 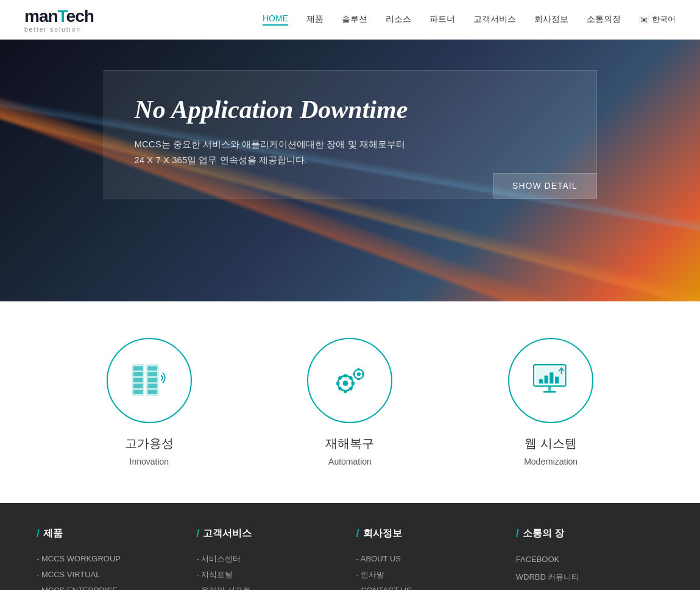 I want to click on nav-customer-service: 고객서비스, so click(x=495, y=19).